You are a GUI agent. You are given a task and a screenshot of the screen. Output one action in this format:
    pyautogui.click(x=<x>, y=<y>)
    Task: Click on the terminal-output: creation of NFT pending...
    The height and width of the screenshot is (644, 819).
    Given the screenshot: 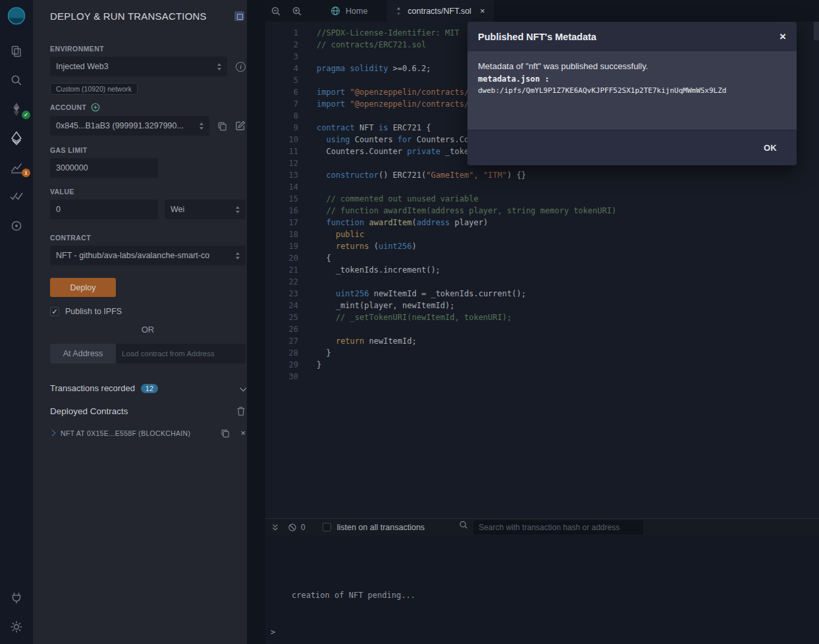 What is the action you would take?
    pyautogui.click(x=542, y=568)
    